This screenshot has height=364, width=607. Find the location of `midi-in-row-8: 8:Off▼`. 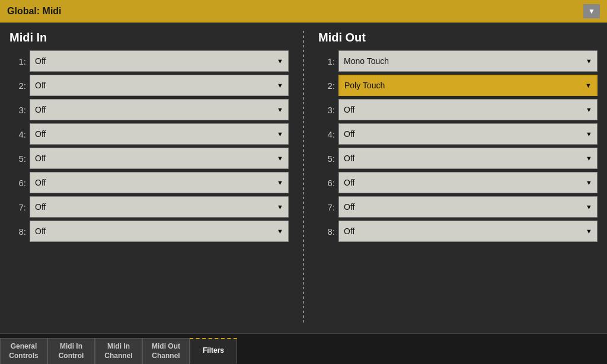

midi-in-row-8: 8:Off▼ is located at coordinates (149, 231).